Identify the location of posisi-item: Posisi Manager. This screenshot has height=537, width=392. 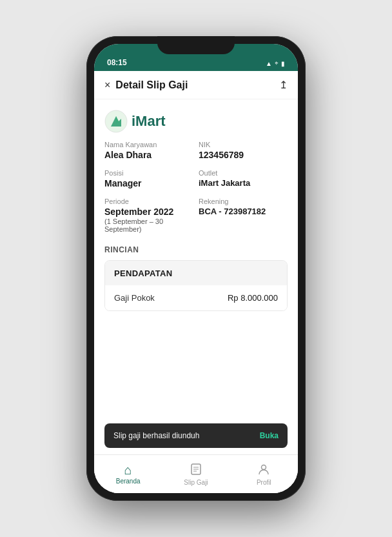
(149, 179).